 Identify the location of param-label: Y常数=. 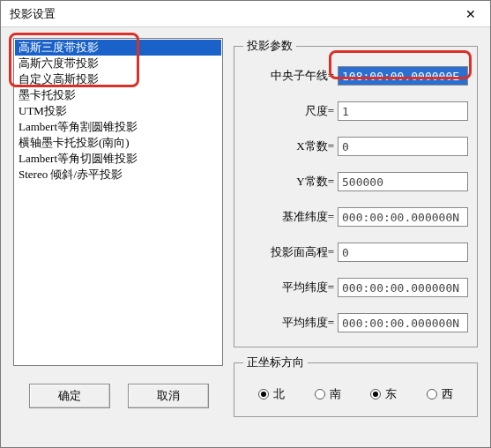
(316, 182).